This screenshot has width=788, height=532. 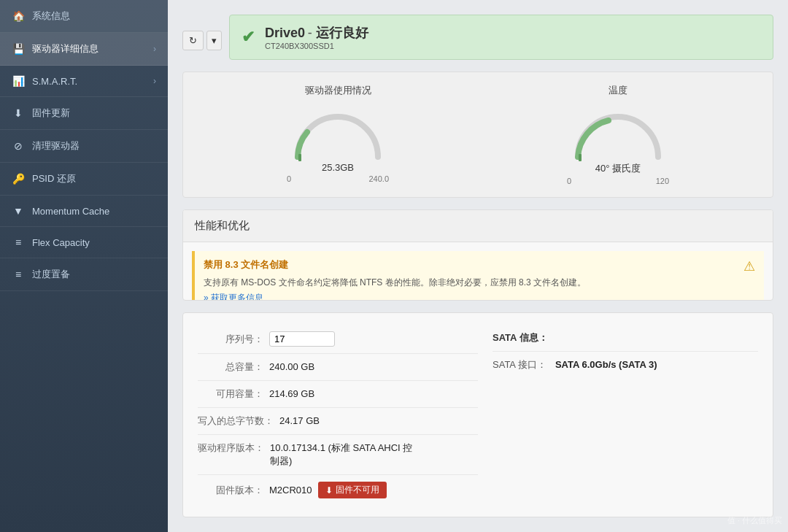 I want to click on firmware-row: 固件版本： M2CR010 ⬇ 固件不可用, so click(x=338, y=490).